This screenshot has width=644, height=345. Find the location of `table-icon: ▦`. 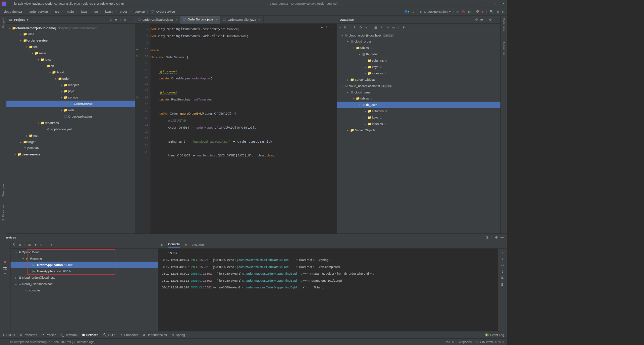

table-icon: ▦ is located at coordinates (376, 27).